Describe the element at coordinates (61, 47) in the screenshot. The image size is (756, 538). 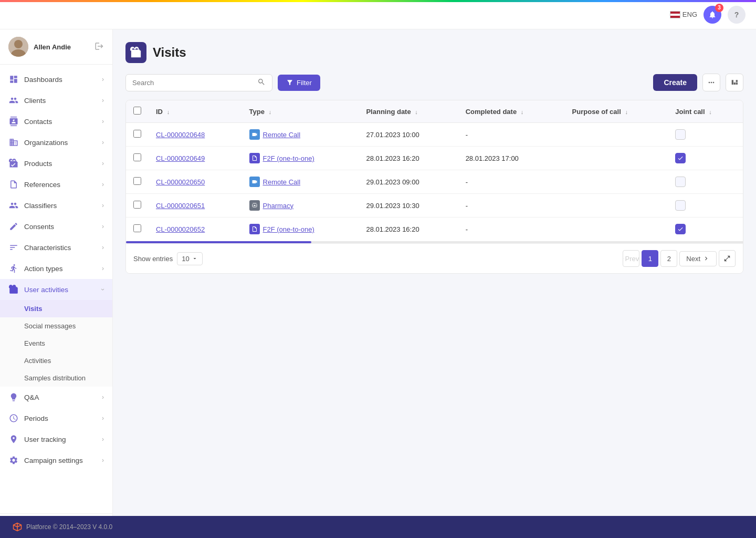
I see `username-label: Allen Andie` at that location.